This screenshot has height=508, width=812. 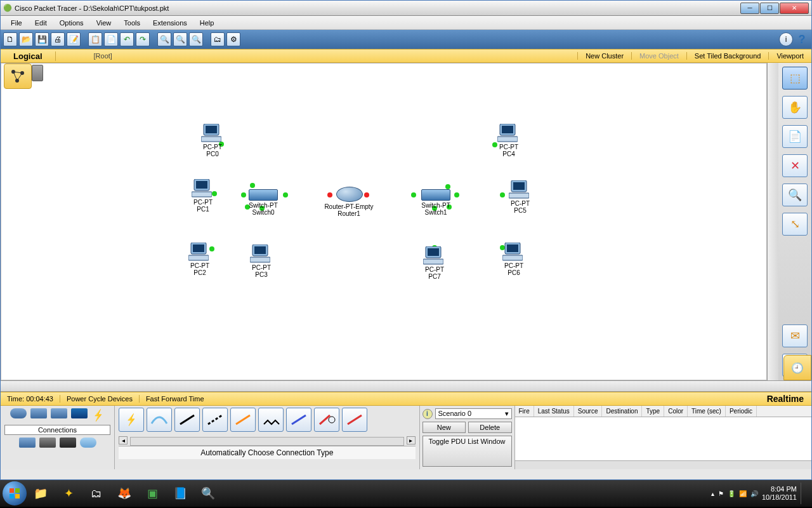 What do you see at coordinates (131, 420) in the screenshot?
I see `auto-connection-icon: ⚡` at bounding box center [131, 420].